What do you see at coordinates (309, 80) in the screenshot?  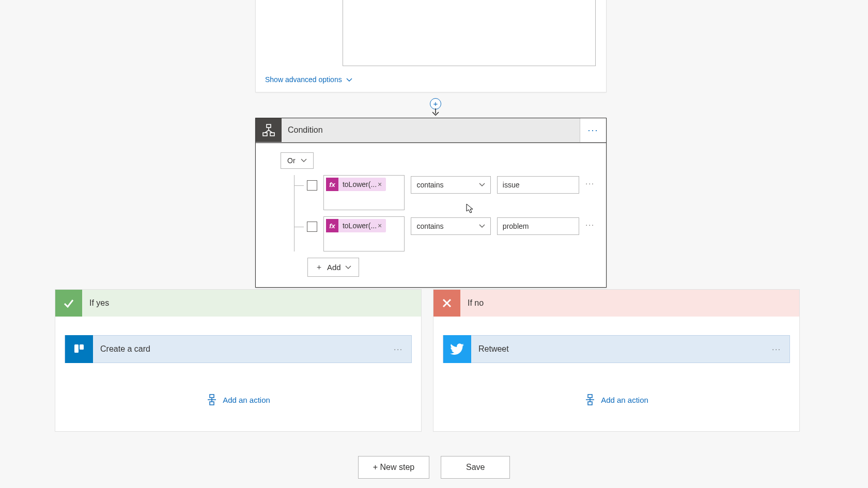 I see `show-advanced-options-link: Show advanced options` at bounding box center [309, 80].